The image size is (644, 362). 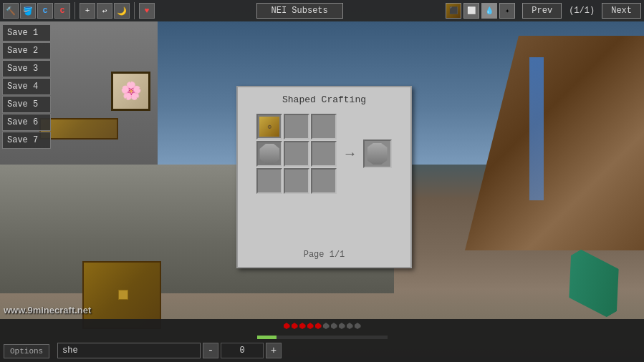 What do you see at coordinates (147, 11) in the screenshot?
I see `nei-icon-buttons-3: ♥` at bounding box center [147, 11].